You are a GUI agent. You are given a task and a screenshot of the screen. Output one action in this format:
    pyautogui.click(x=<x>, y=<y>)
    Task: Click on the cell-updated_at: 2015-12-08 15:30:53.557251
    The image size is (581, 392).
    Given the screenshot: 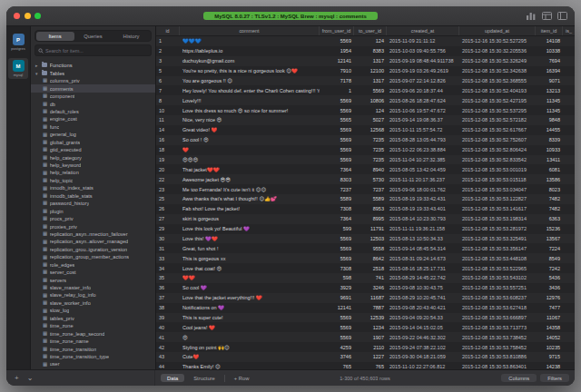 What is the action you would take?
    pyautogui.click(x=497, y=288)
    